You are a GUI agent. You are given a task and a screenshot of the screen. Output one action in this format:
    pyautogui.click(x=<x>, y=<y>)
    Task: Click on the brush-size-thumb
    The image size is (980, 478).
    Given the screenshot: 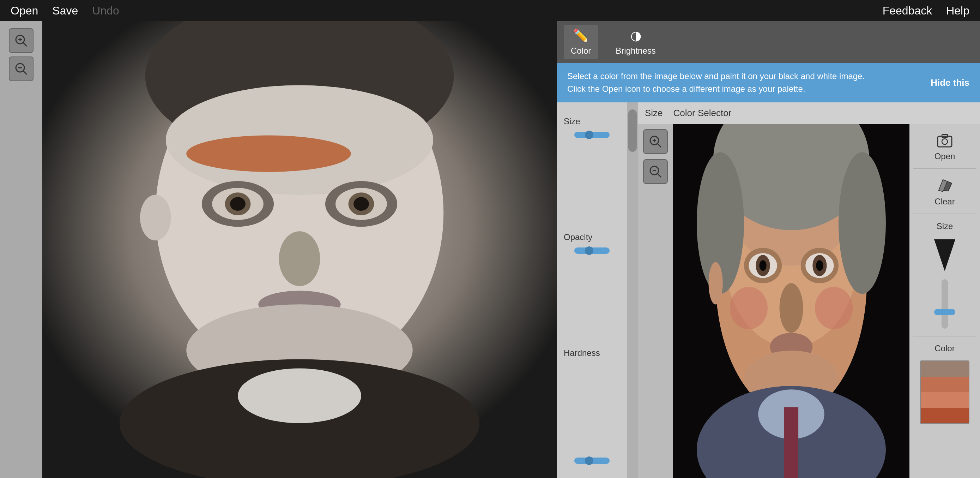 What is the action you would take?
    pyautogui.click(x=945, y=312)
    